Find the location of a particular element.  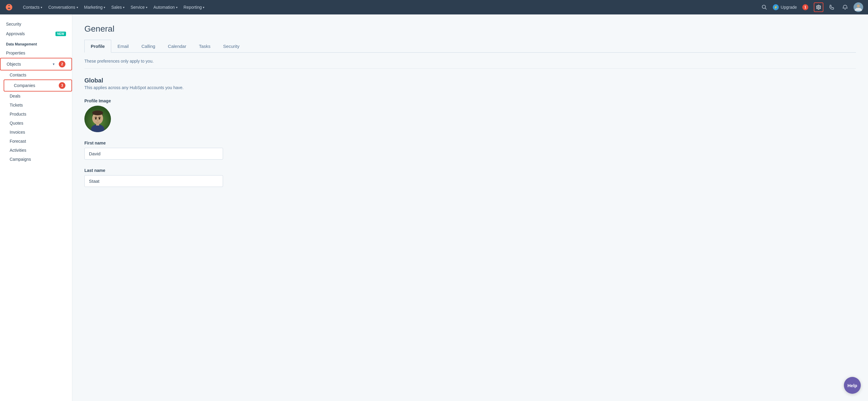

sidebar: Security Approvals NEW Data Management P… is located at coordinates (36, 208).